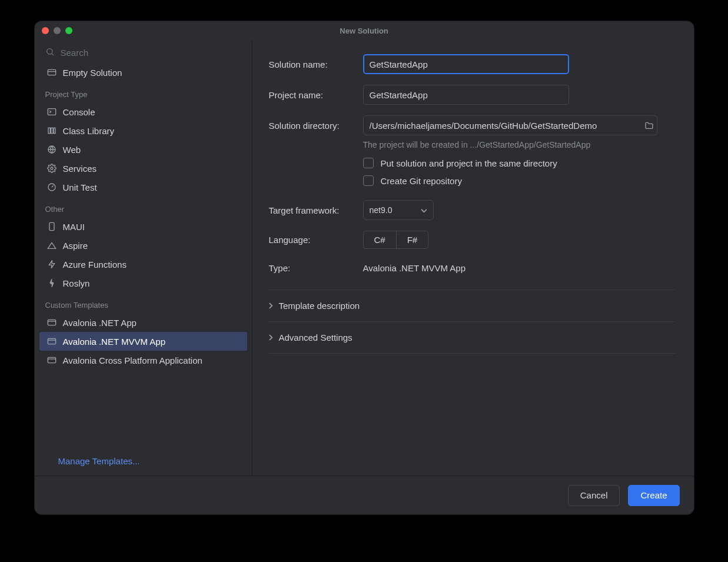 The image size is (728, 562). What do you see at coordinates (50, 53) in the screenshot?
I see `search-icon` at bounding box center [50, 53].